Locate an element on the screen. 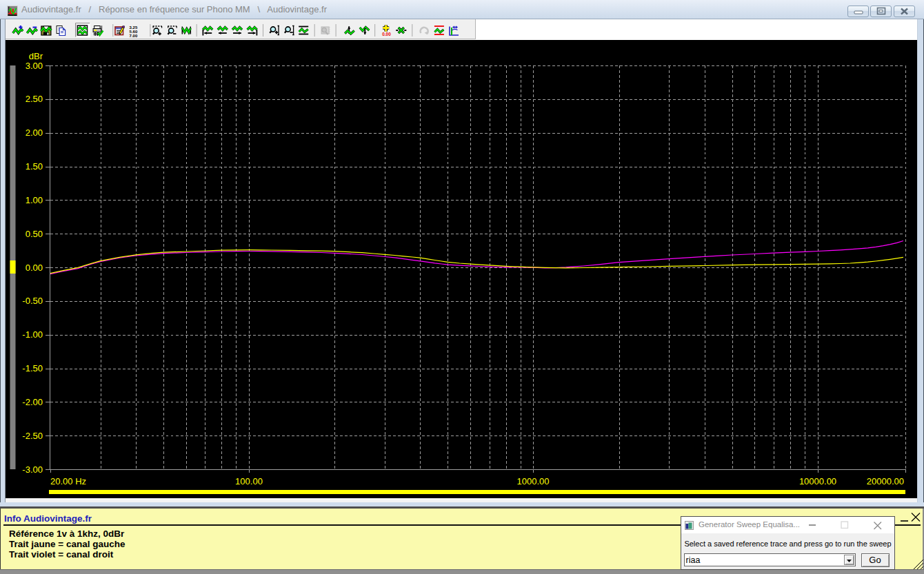 This screenshot has height=574, width=924. svg-text: -3.00 is located at coordinates (32, 470).